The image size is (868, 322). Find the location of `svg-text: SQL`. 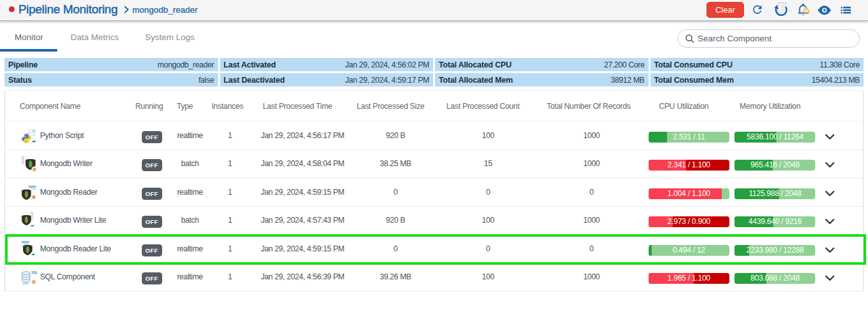

svg-text: SQL is located at coordinates (34, 272).